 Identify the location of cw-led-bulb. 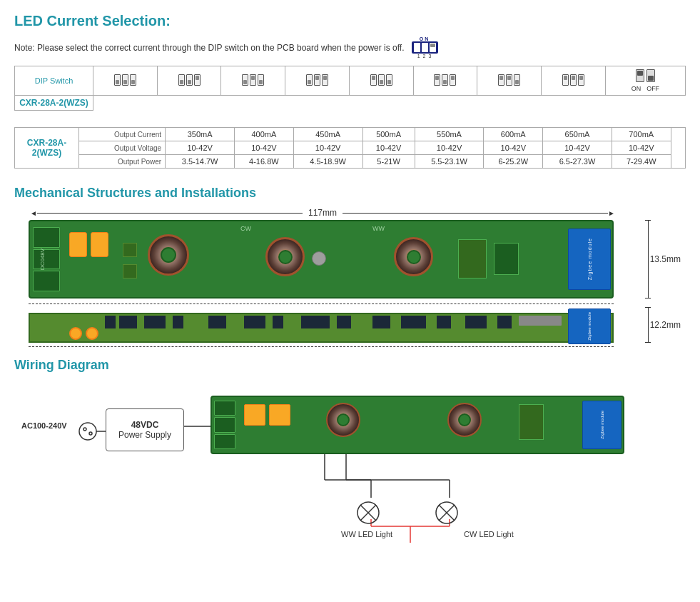
(447, 514).